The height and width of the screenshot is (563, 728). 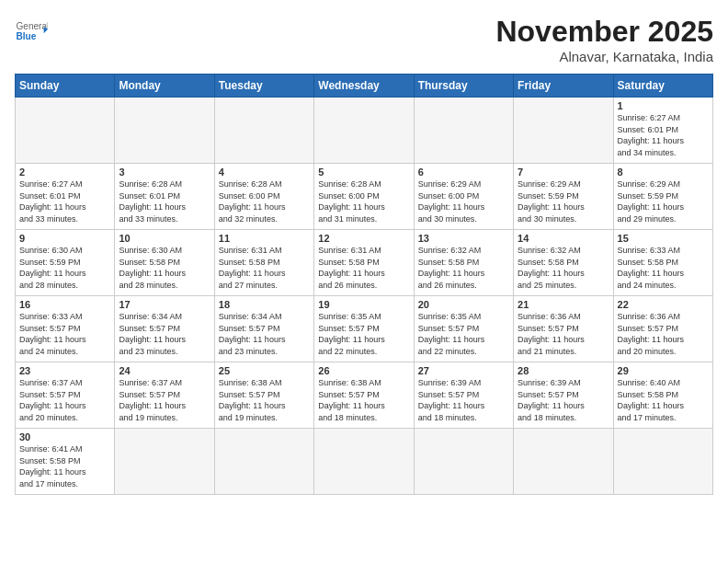 What do you see at coordinates (364, 172) in the screenshot?
I see `day-number: 5` at bounding box center [364, 172].